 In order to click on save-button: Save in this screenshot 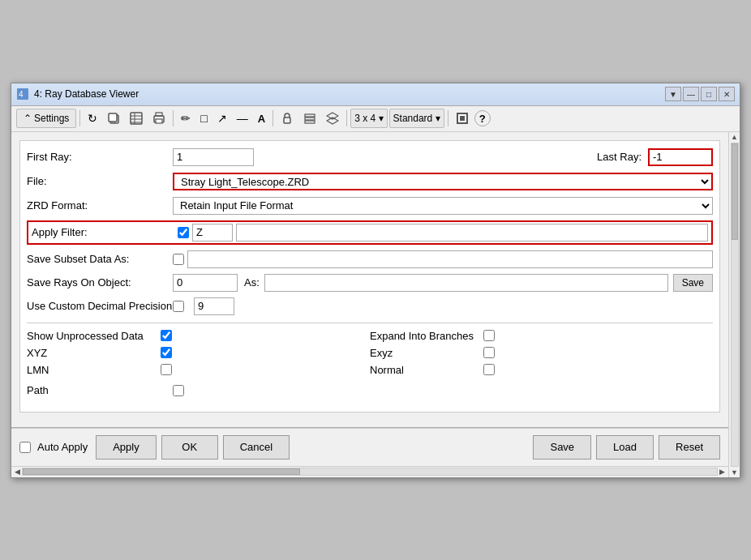, I will do `click(562, 447)`.